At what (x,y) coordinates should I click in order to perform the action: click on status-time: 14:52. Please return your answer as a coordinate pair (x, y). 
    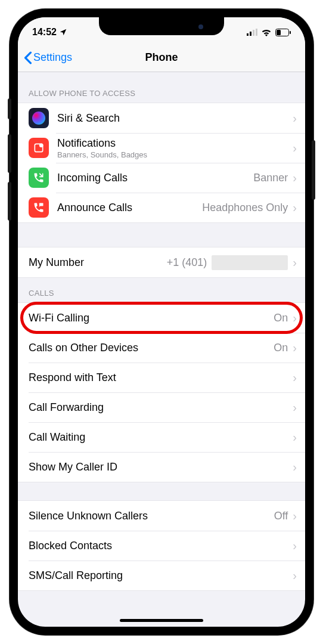
    Looking at the image, I should click on (44, 32).